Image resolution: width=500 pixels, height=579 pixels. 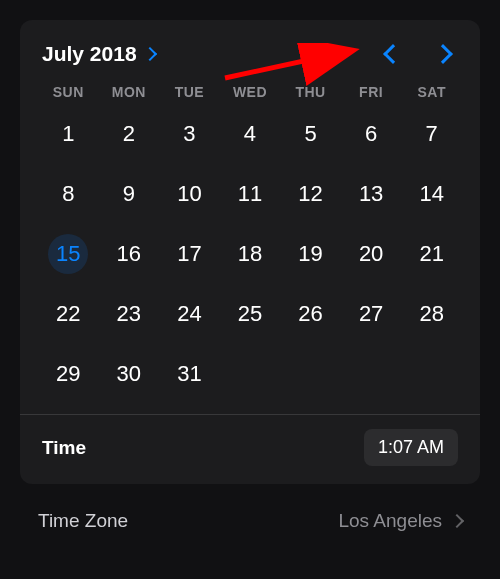 I want to click on day-cell: 20, so click(x=372, y=254).